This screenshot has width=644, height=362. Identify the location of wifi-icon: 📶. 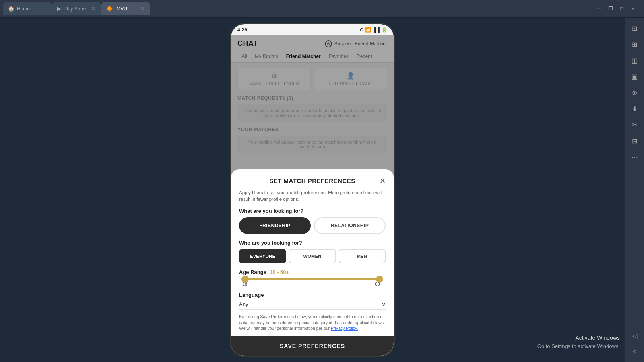
(368, 30).